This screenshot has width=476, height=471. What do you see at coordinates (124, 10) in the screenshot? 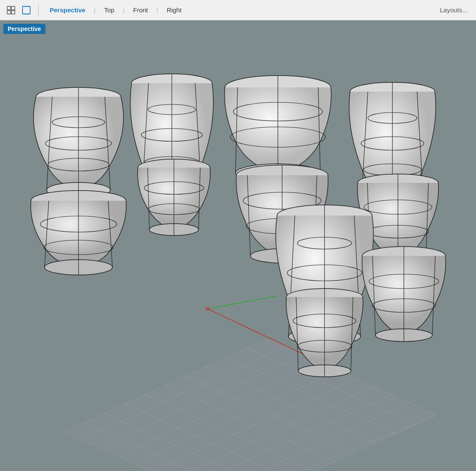
I see `sep-2: |` at bounding box center [124, 10].